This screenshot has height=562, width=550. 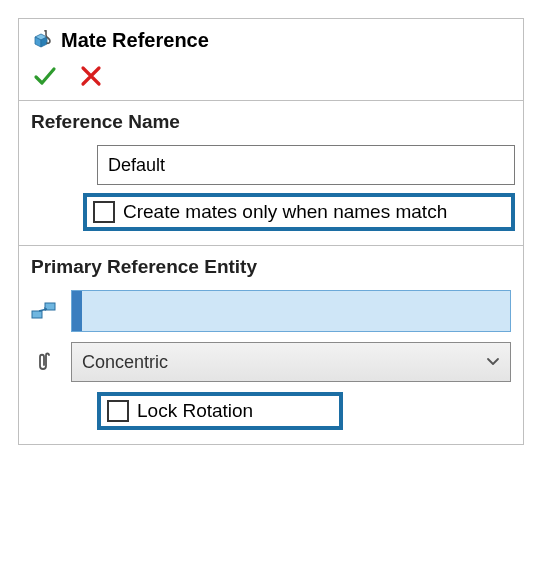 What do you see at coordinates (220, 411) in the screenshot?
I see `lock-rotation-highlight: Lock Rotation` at bounding box center [220, 411].